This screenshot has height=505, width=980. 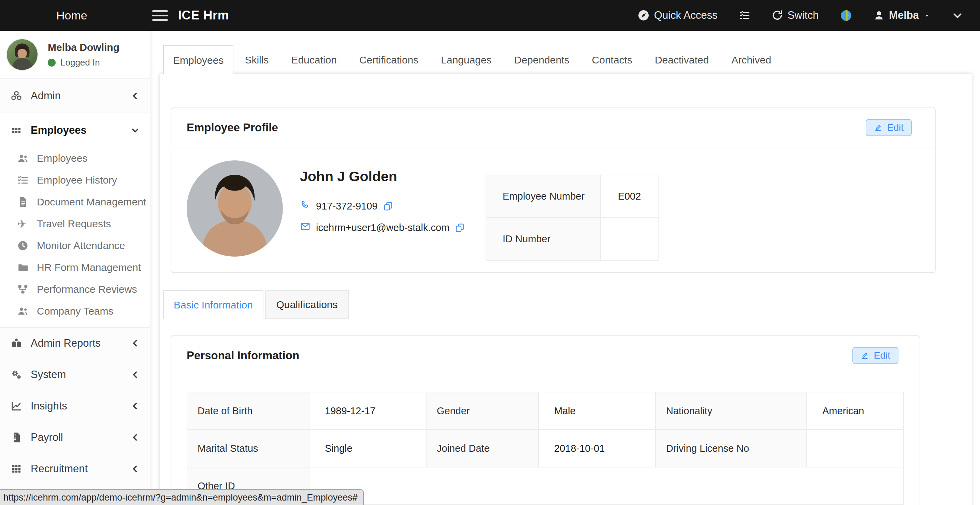 What do you see at coordinates (59, 469) in the screenshot?
I see `sidebar-group-label: Recruitment` at bounding box center [59, 469].